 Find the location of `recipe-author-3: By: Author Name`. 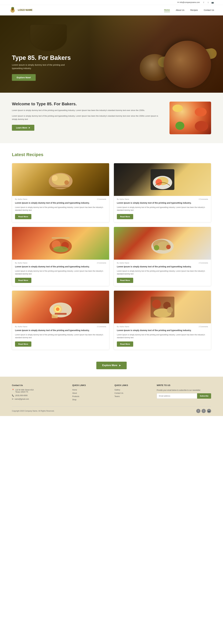

recipe-author-3: By: Author Name is located at coordinates (21, 263).